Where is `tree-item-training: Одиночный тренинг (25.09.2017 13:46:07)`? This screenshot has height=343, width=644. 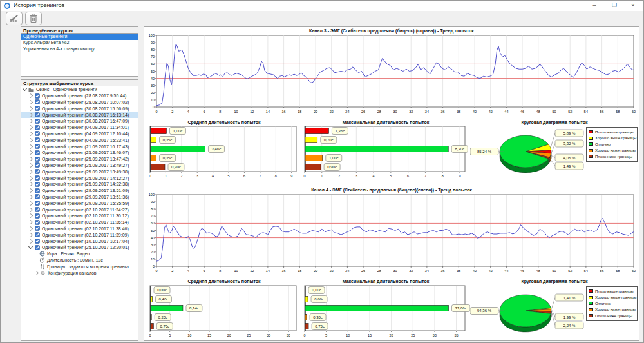
tree-item-training: Одиночный тренинг (25.09.2017 13:46:07) is located at coordinates (80, 153).